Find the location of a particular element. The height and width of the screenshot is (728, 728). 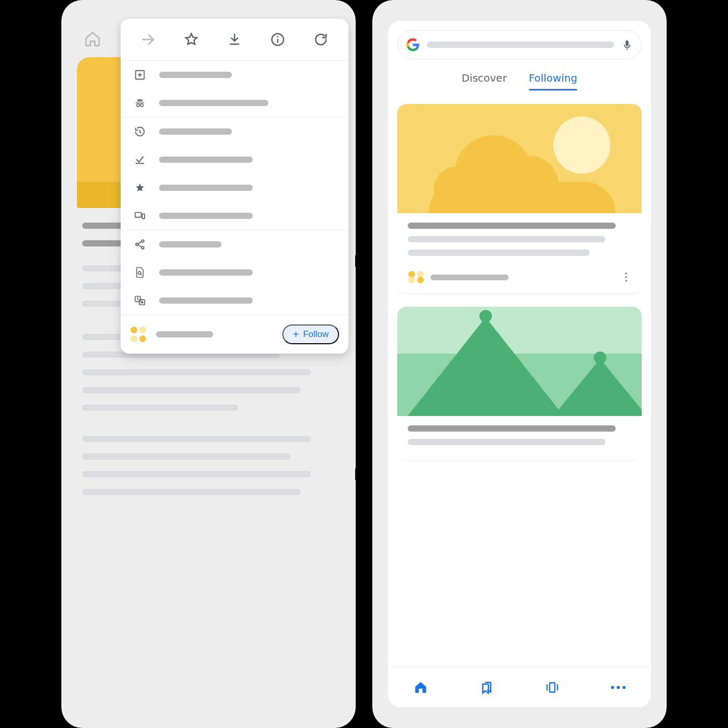

tab-switcher-icon is located at coordinates (552, 687).